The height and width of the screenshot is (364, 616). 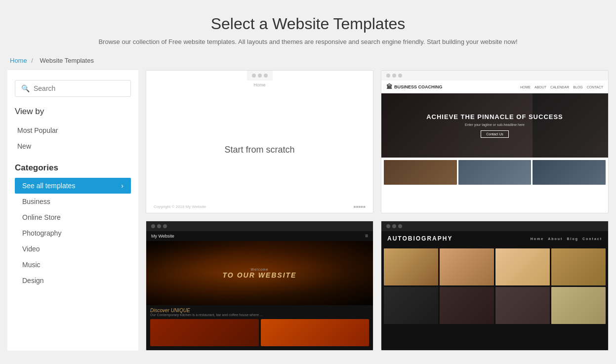 What do you see at coordinates (495, 142) in the screenshot?
I see `template-business-coaching: 🏛 BUSINESS COACHING HOME ABOUT CALENDAR …` at bounding box center [495, 142].